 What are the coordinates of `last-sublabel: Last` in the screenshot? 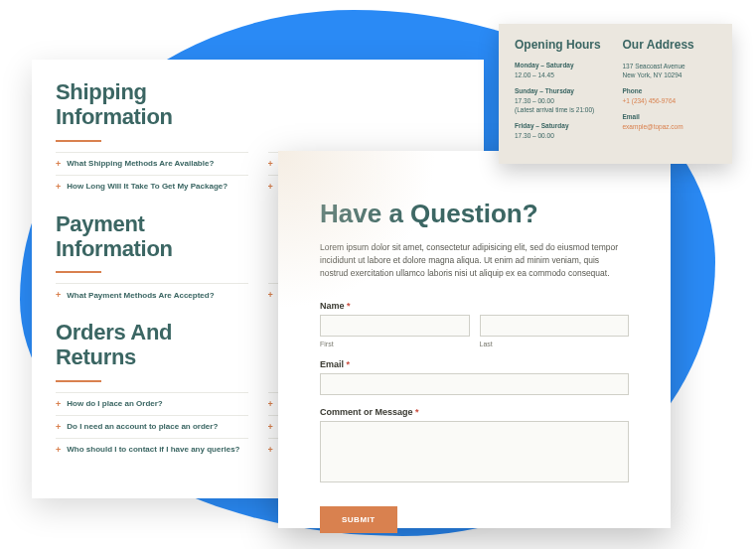 It's located at (554, 343).